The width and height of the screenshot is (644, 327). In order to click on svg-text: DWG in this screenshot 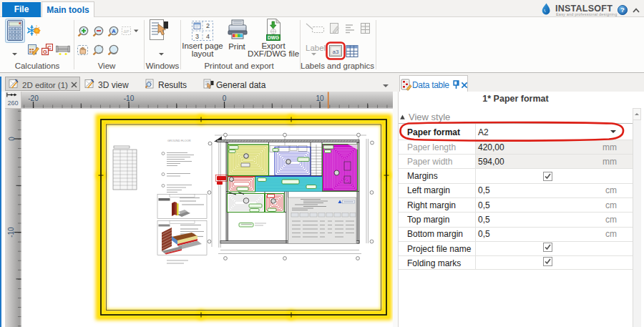, I will do `click(273, 37)`.